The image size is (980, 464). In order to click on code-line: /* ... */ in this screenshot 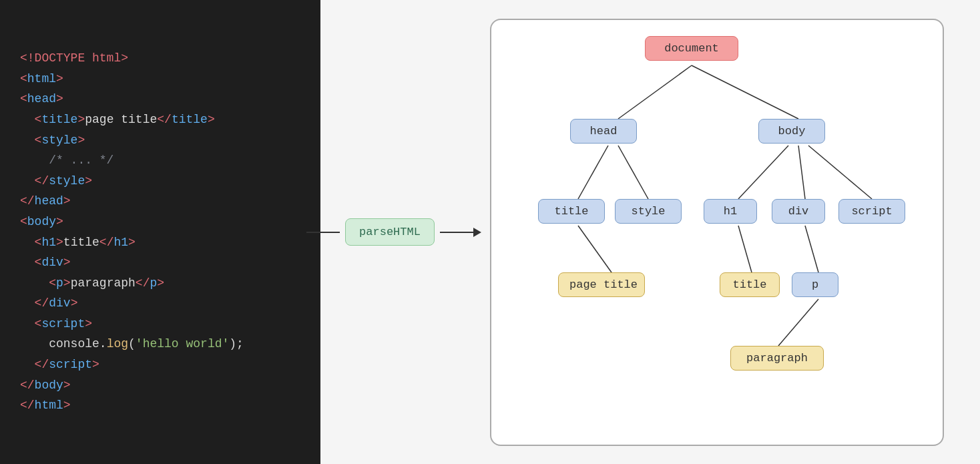, I will do `click(160, 160)`.